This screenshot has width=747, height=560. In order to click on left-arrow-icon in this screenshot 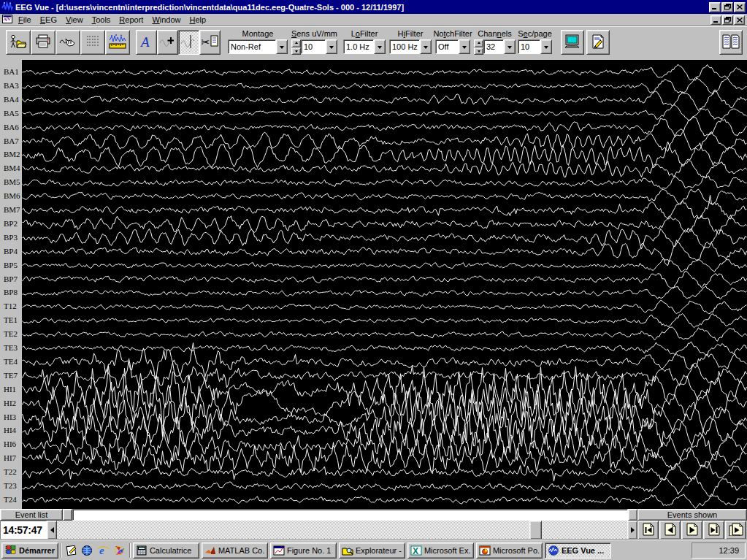, I will do `click(51, 530)`.